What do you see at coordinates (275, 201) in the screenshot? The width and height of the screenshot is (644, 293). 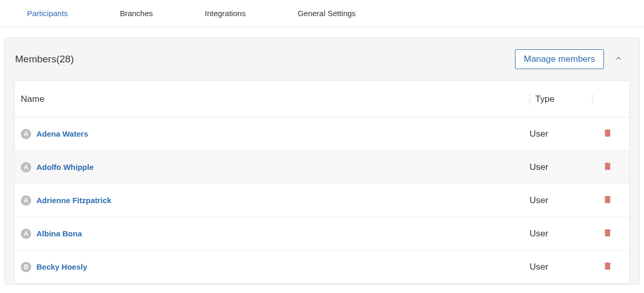 I see `cell-name: A Adrienne Fitzpatrick` at bounding box center [275, 201].